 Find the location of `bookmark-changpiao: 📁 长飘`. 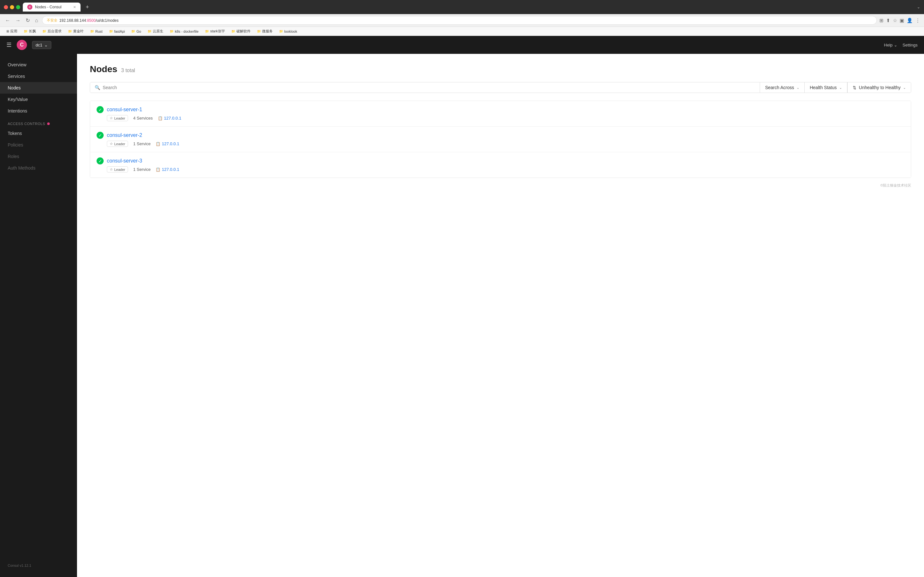

bookmark-changpiao: 📁 长飘 is located at coordinates (30, 31).